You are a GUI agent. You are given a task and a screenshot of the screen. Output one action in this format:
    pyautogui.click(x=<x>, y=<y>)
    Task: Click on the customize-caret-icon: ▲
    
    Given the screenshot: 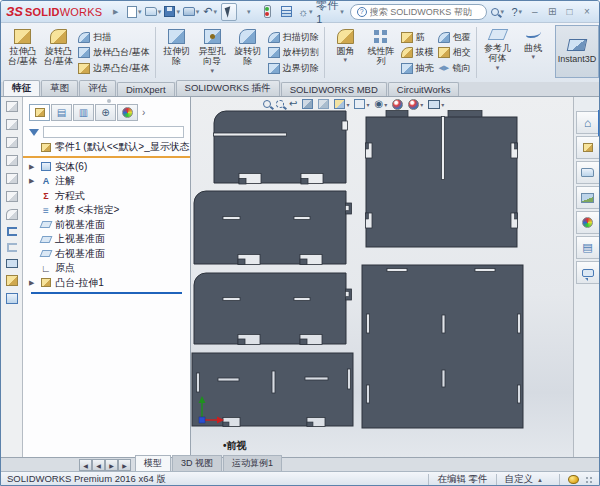 What is the action you would take?
    pyautogui.click(x=540, y=480)
    